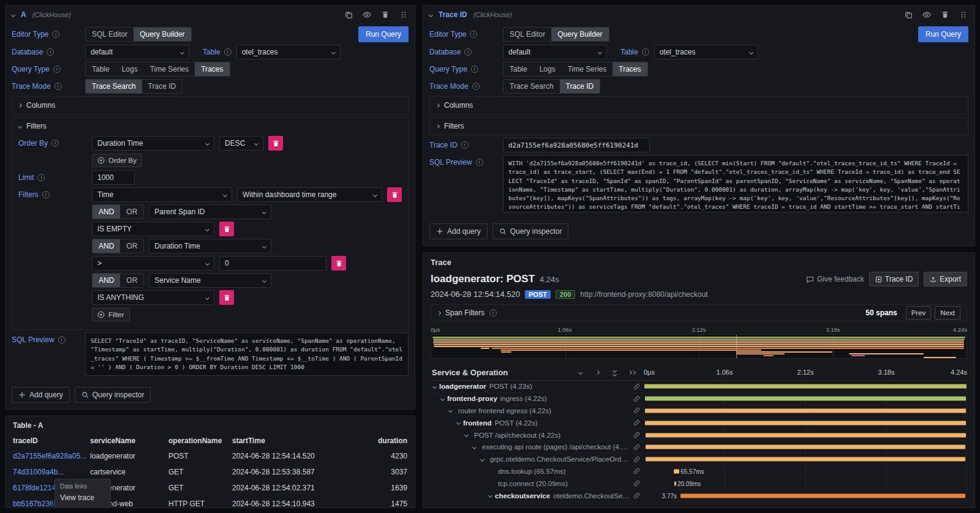 The height and width of the screenshot is (513, 980). What do you see at coordinates (835, 279) in the screenshot?
I see `give-feedback-button: Give feedback` at bounding box center [835, 279].